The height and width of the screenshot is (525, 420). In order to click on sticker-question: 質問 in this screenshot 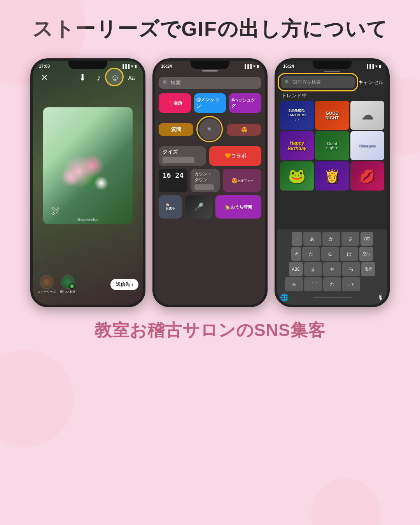, I will do `click(176, 130)`.